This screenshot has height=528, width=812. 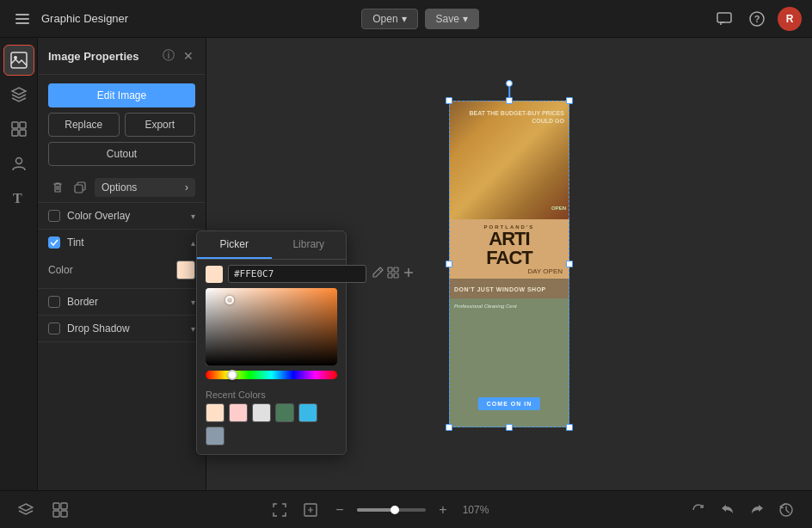 I want to click on tint-content: Color, so click(x=122, y=272).